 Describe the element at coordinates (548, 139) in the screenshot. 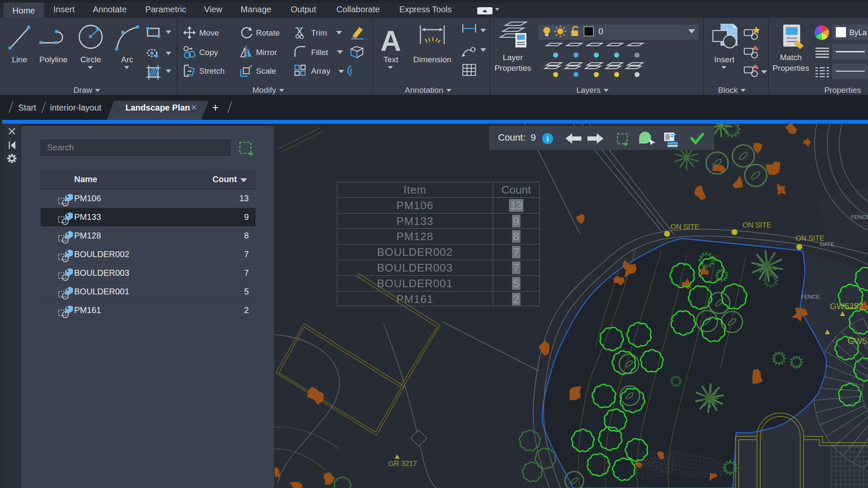

I see `svg-text: i` at that location.